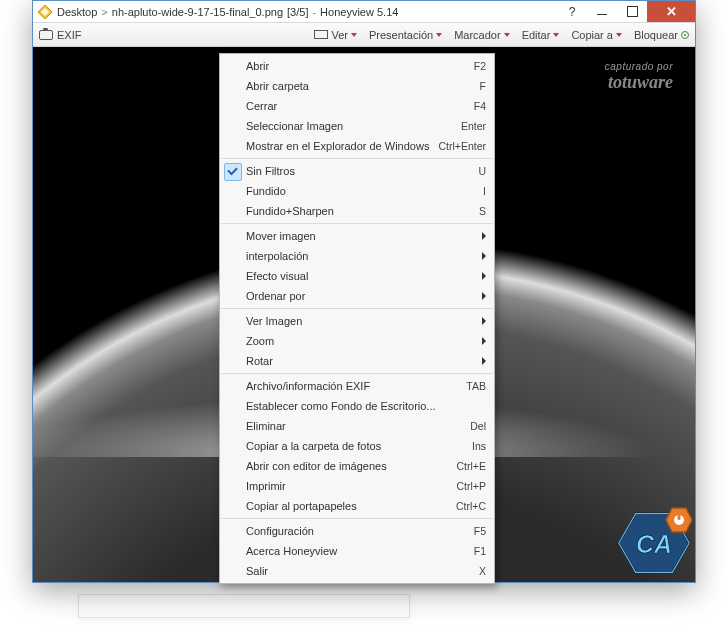 This screenshot has height=633, width=728. What do you see at coordinates (477, 35) in the screenshot?
I see `marcador-label: Marcador` at bounding box center [477, 35].